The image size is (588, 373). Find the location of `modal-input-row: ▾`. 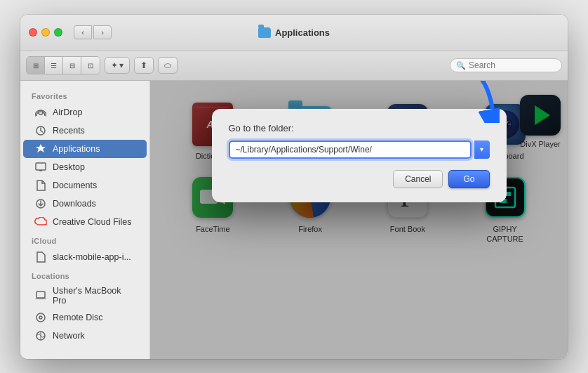

modal-input-row: ▾ is located at coordinates (359, 150).